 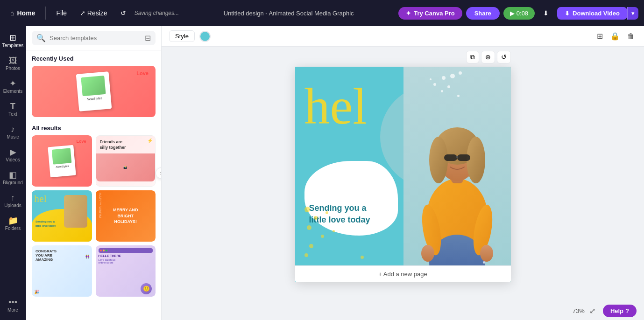 What do you see at coordinates (13, 114) in the screenshot?
I see `sidebar-item-label: Text` at bounding box center [13, 114].